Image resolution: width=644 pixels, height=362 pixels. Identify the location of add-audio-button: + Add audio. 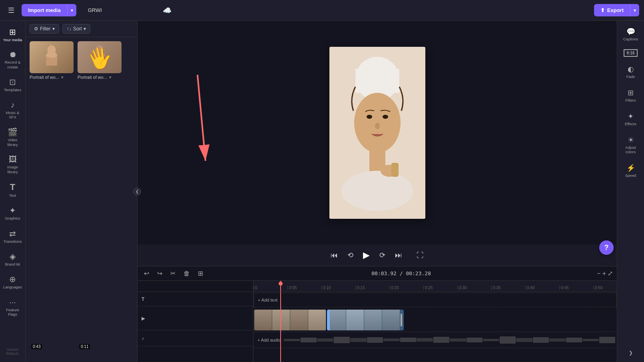
(268, 340).